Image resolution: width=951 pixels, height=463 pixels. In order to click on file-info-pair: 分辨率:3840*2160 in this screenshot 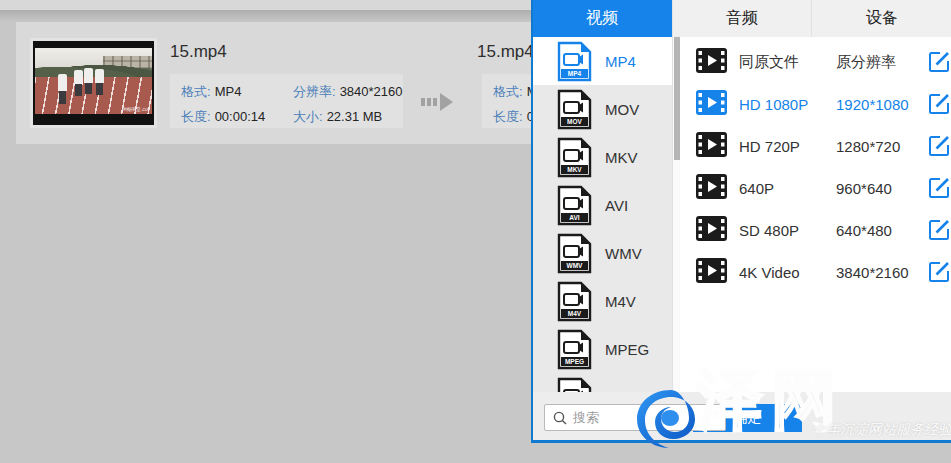, I will do `click(348, 92)`.